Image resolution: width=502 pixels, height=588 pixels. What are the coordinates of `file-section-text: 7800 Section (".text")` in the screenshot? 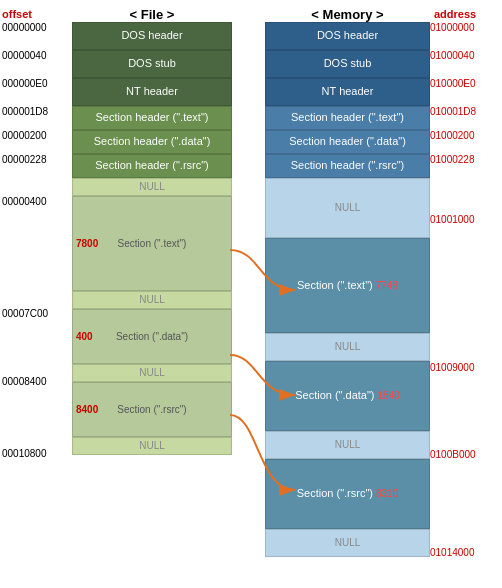 It's located at (152, 244).